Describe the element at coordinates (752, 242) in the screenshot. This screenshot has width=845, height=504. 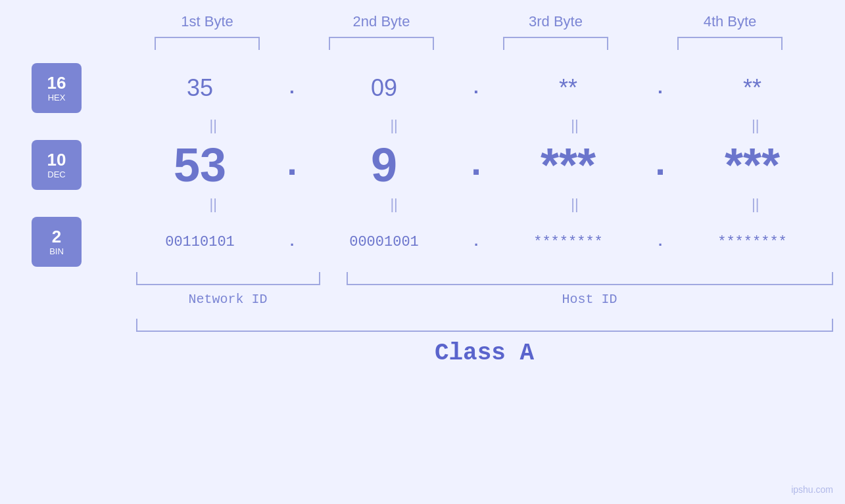
I see `bin-val-4: ********` at that location.